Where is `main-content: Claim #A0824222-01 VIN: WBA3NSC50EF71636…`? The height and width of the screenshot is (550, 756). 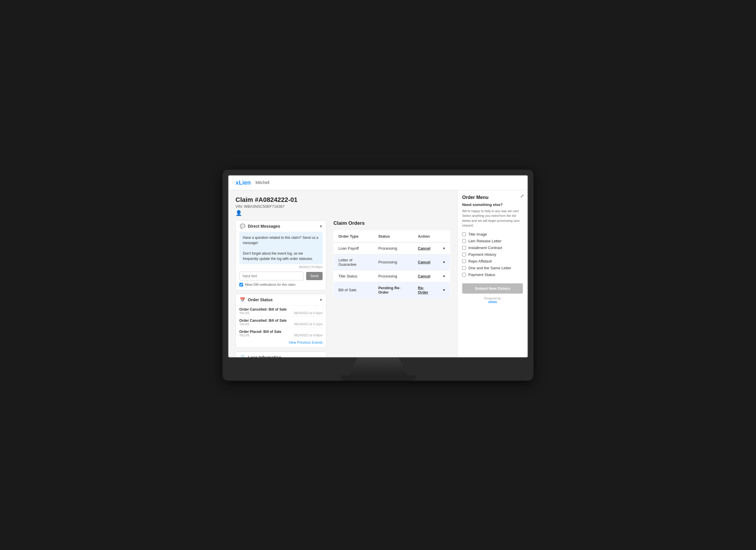 main-content: Claim #A0824222-01 VIN: WBA3NSC50EF71636… is located at coordinates (378, 274).